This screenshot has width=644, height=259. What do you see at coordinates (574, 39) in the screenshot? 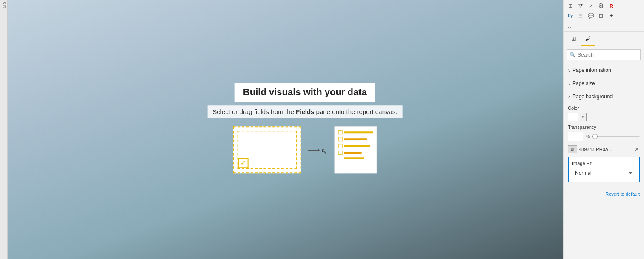
I see `tab-fields: ⊞` at bounding box center [574, 39].